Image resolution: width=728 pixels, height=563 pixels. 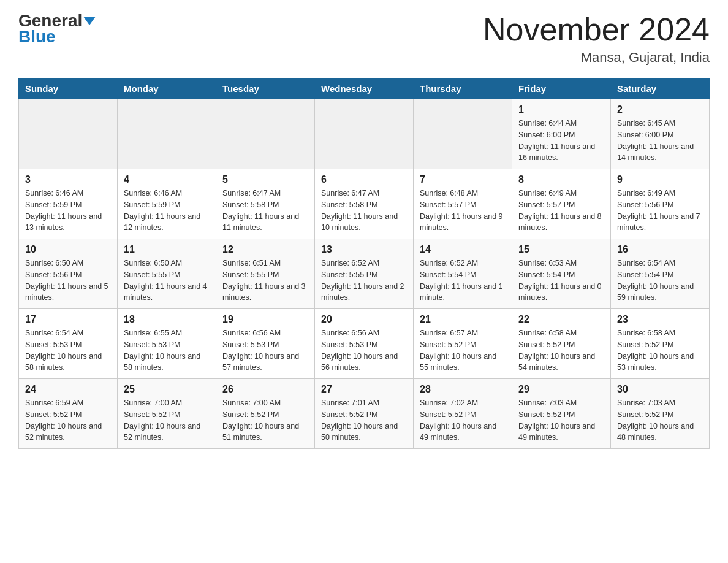 I want to click on calendar-cell: 17Sunrise: 6:54 AMSunset: 5:53 PMDayligh…, so click(x=69, y=344).